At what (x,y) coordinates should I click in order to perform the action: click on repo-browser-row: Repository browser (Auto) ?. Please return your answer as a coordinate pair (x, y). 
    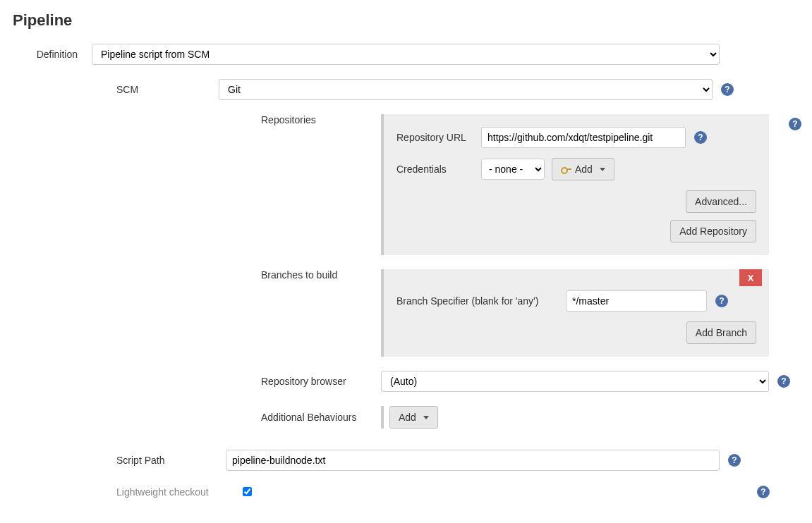
    Looking at the image, I should click on (406, 381).